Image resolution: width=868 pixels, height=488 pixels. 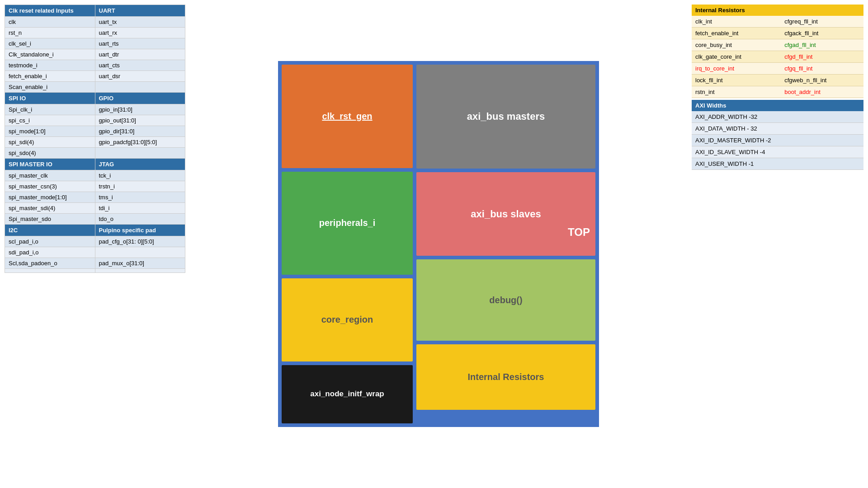 I want to click on io-cell: Scl,sda_padoen_o, so click(x=50, y=263).